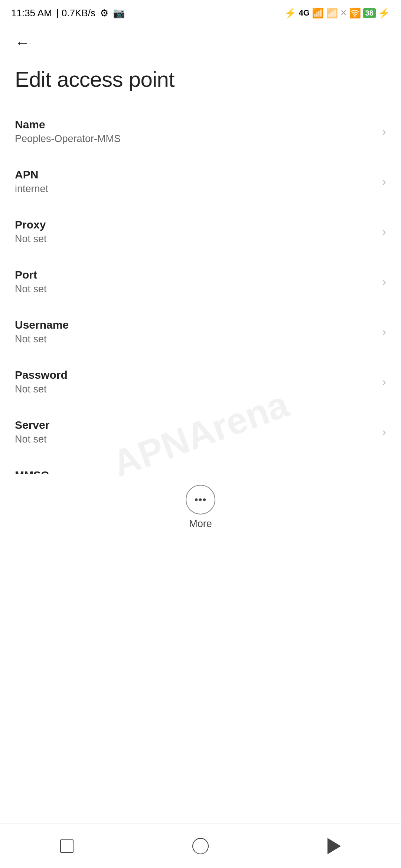 Image resolution: width=401 pixels, height=868 pixels. Describe the element at coordinates (200, 465) in the screenshot. I see `settings-item-mmsc: MMSC http://10.16.18.4:38090/was ›` at that location.